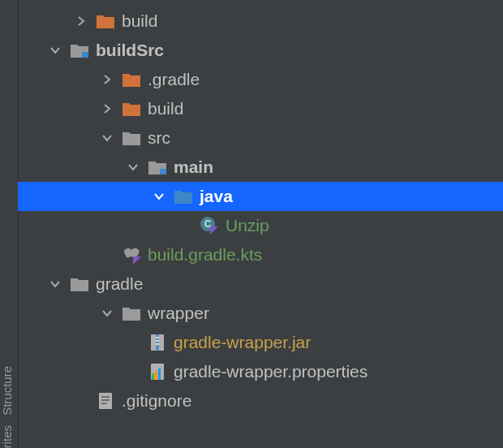 This screenshot has height=448, width=503. I want to click on text-file-icon, so click(105, 401).